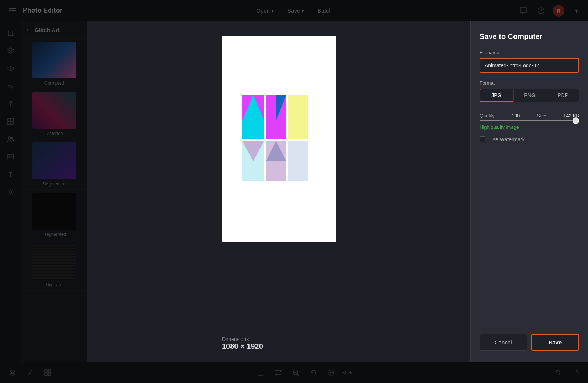 The width and height of the screenshot is (588, 383). I want to click on dialog-buttons: Cancel Save, so click(529, 338).